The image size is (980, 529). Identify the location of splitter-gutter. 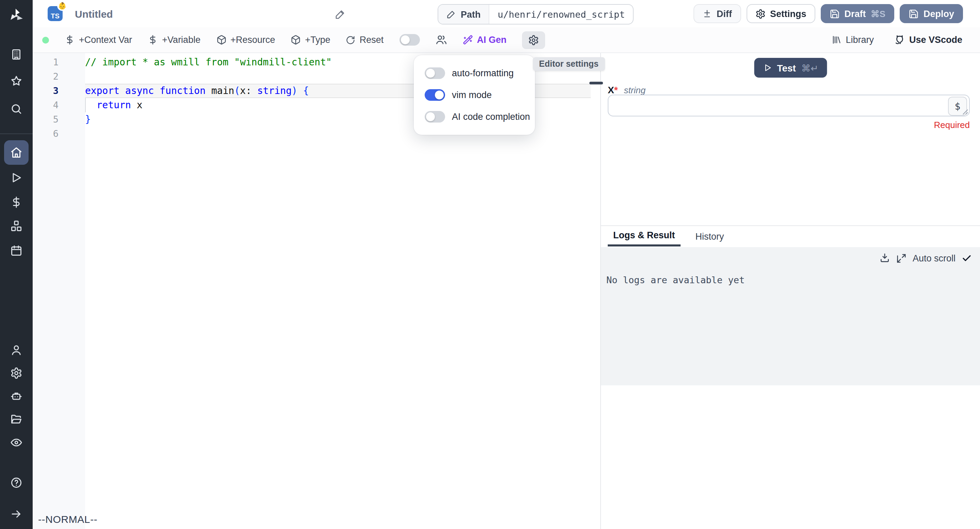
(596, 291).